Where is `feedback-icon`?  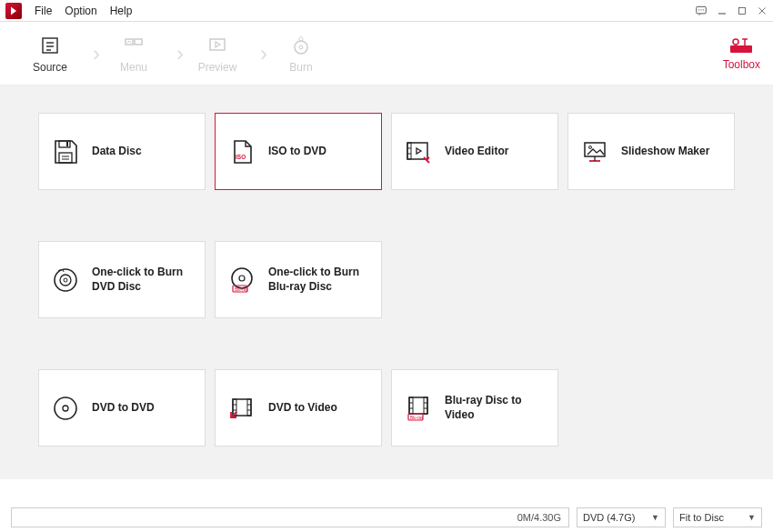 feedback-icon is located at coordinates (701, 11).